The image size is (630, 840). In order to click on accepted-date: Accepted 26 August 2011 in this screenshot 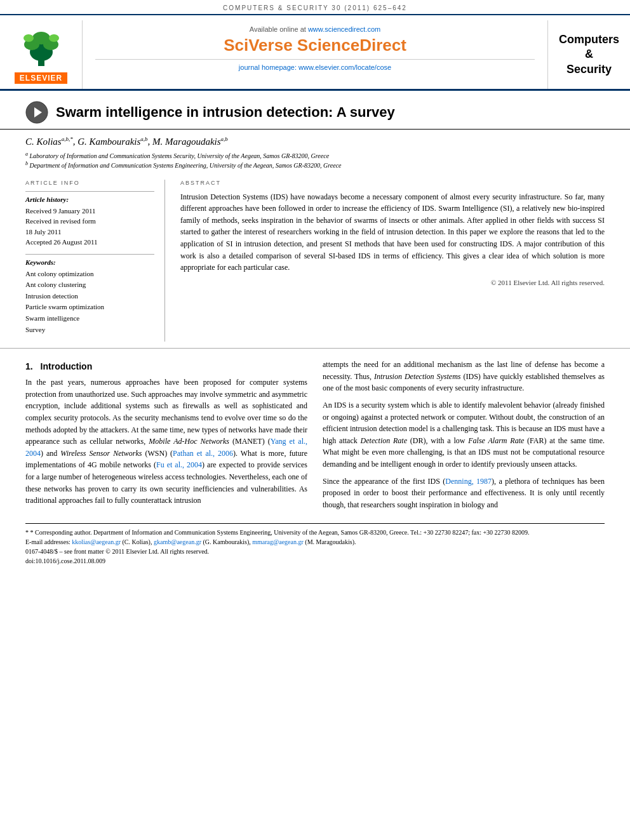, I will do `click(90, 243)`.